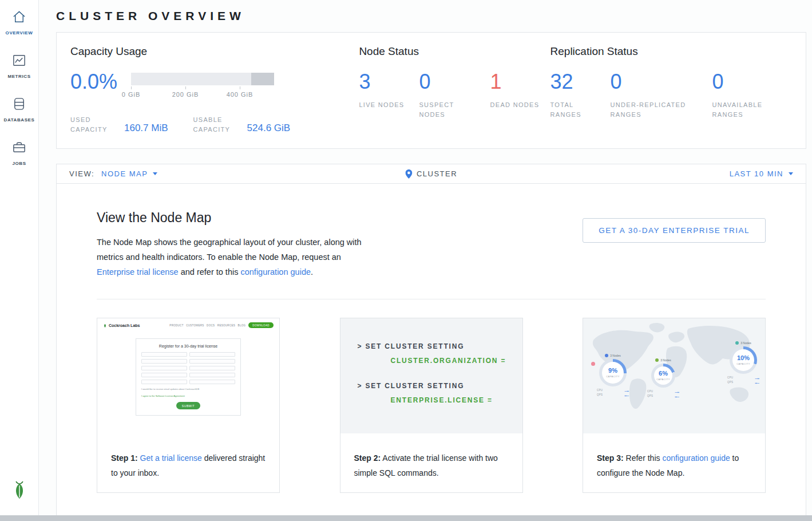  Describe the element at coordinates (385, 82) in the screenshot. I see `live-nodes-value: 3` at that location.